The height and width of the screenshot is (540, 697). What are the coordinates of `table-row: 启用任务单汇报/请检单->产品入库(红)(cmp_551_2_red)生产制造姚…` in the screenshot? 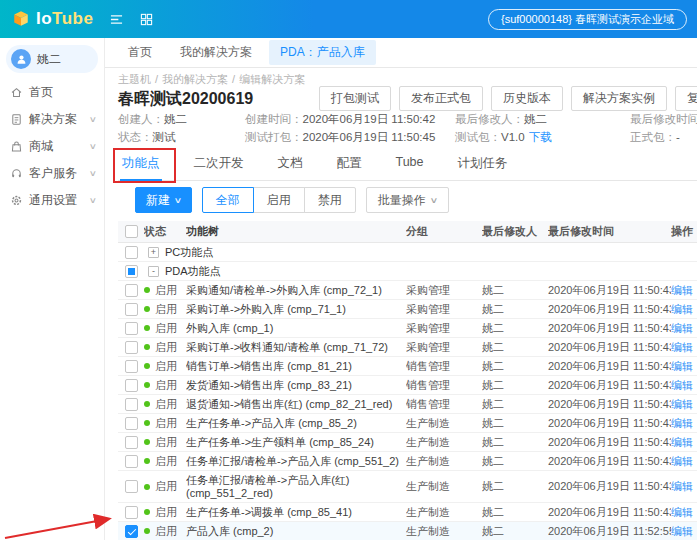 It's located at (408, 487).